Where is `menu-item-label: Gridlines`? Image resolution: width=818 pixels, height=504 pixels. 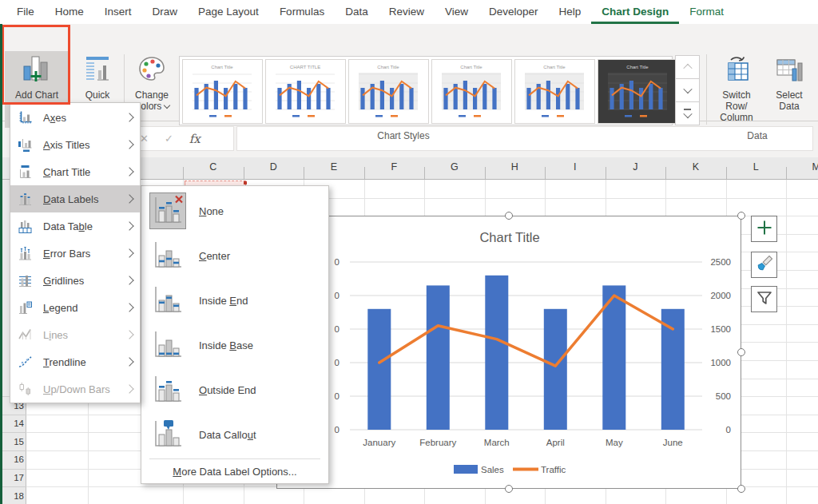
menu-item-label: Gridlines is located at coordinates (85, 281).